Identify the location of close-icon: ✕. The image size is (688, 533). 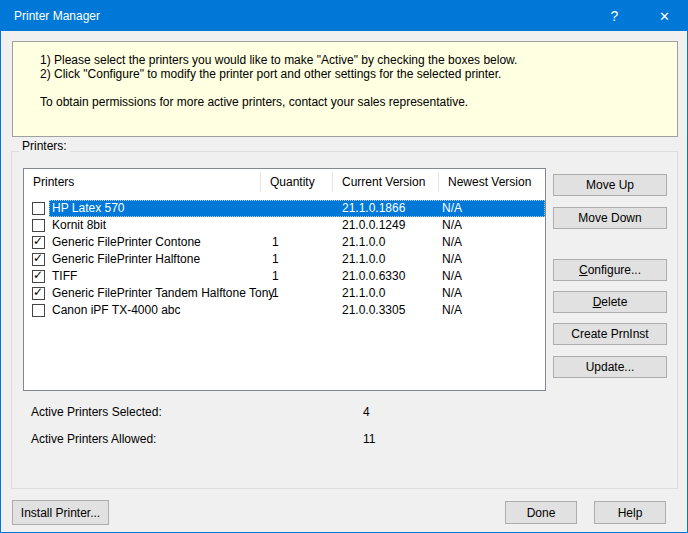
(664, 16).